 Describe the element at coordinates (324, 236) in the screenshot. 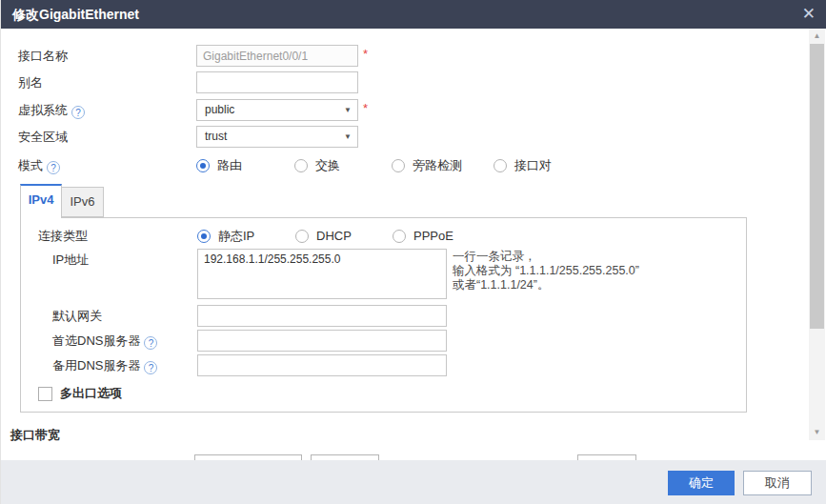

I see `conn-radio-dhcp: DHCP` at that location.